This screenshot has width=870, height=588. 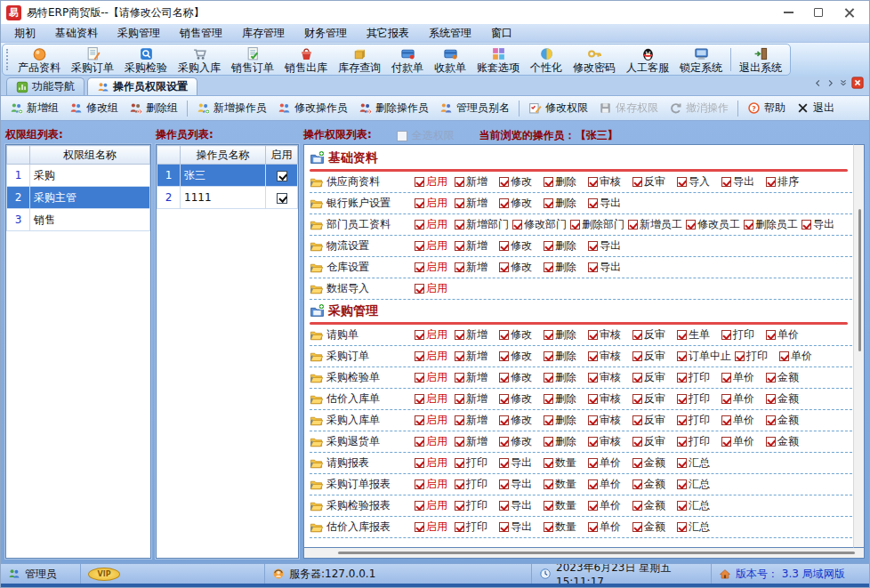 I want to click on tab-scroll-left-button, so click(x=818, y=85).